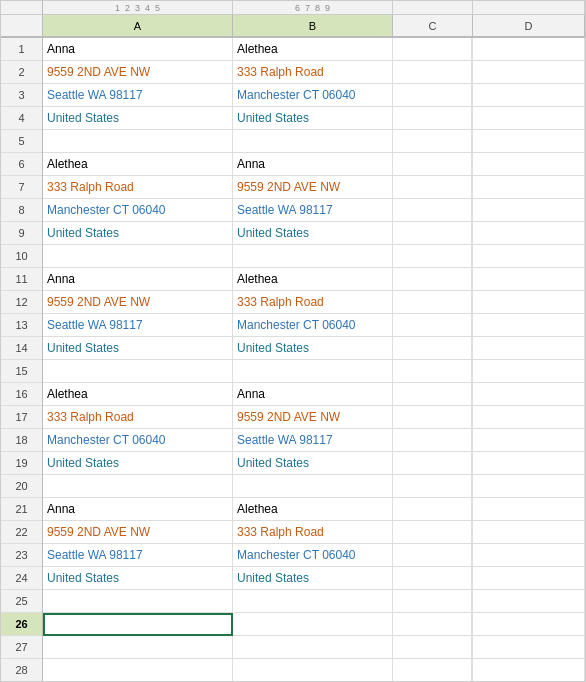 The image size is (586, 682). Describe the element at coordinates (22, 348) in the screenshot. I see `row-header-14: 14` at that location.